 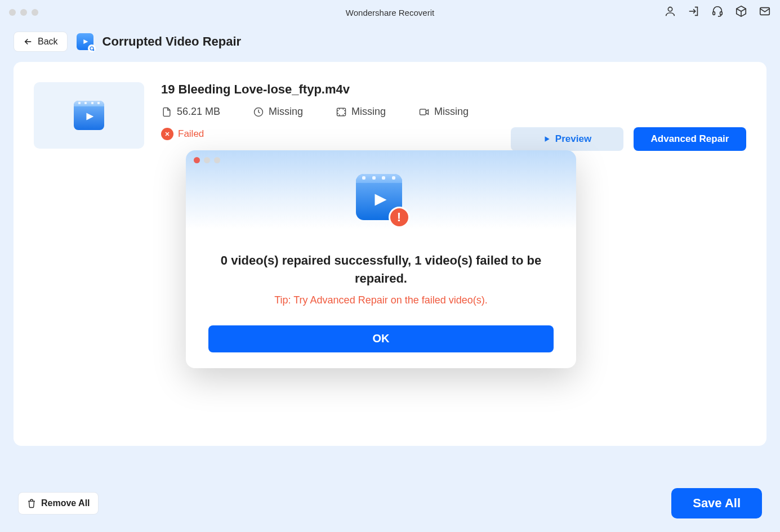 I want to click on duration-value: Missing, so click(x=286, y=111).